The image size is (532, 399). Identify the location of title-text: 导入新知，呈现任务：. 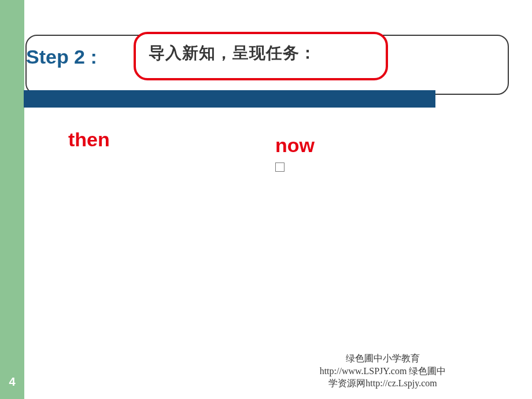
(261, 53).